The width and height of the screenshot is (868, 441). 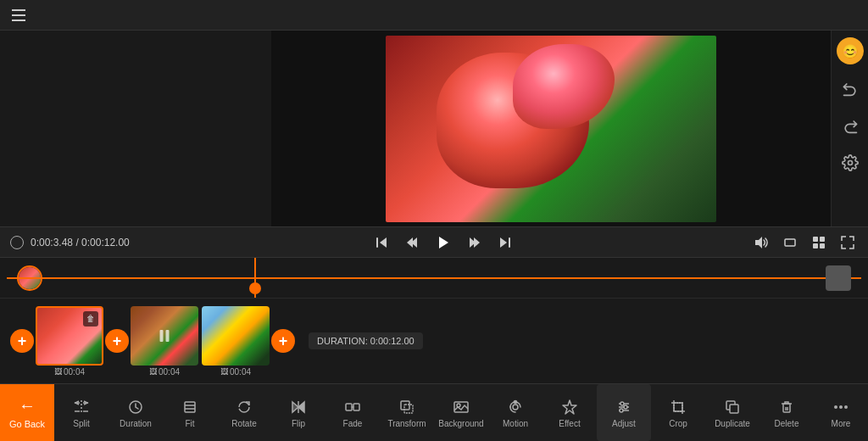 I want to click on adjust-label: Adjust, so click(x=624, y=424).